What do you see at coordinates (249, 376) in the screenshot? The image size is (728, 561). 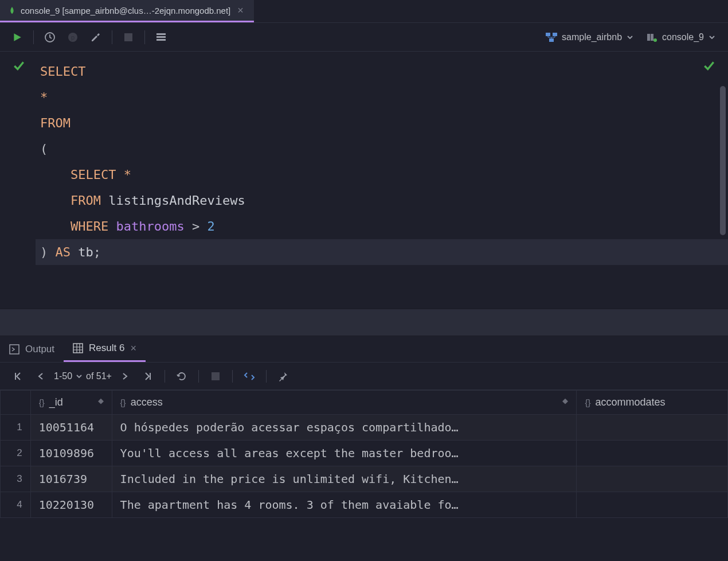 I see `compare-button` at bounding box center [249, 376].